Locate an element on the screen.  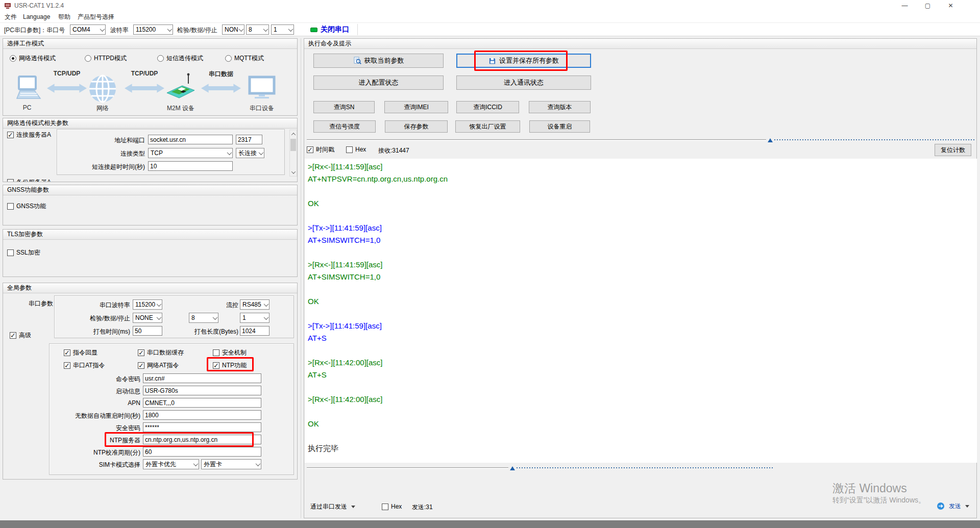
auto-restart-input is located at coordinates (202, 415).